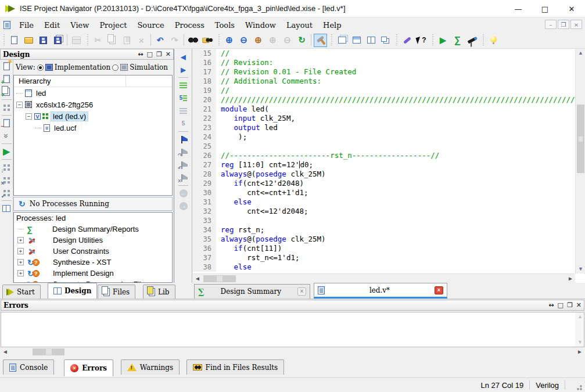  What do you see at coordinates (93, 262) in the screenshot?
I see `process-item-synthesize-xst: +↻?Synthesize - XST` at bounding box center [93, 262].